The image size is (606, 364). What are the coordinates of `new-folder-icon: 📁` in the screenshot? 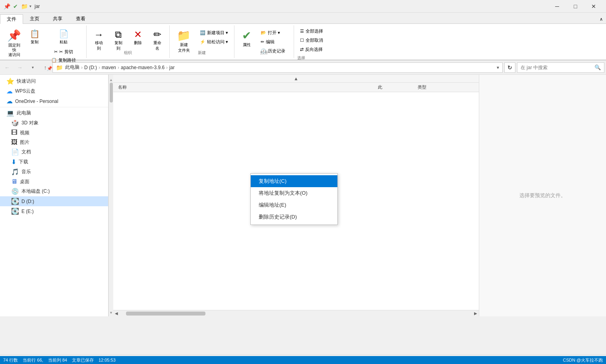 It's located at (184, 36).